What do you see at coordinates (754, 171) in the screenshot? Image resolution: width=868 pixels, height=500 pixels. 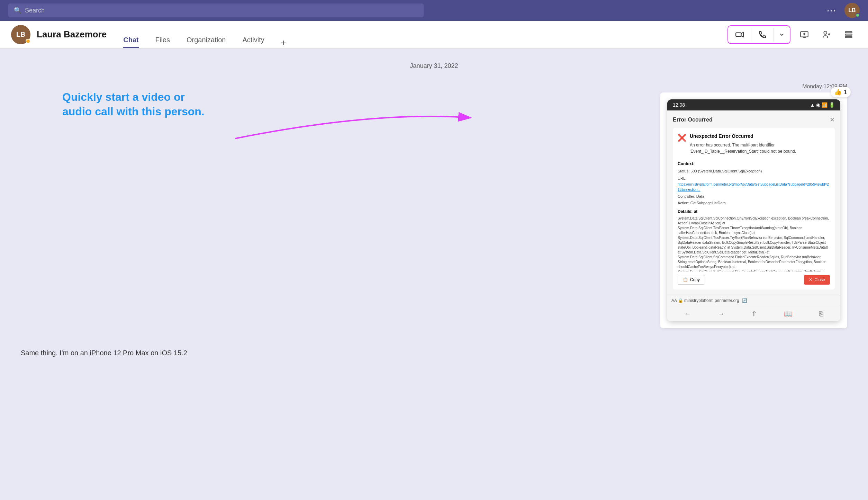 I see `context-status: Status: 500 (System.Data.SqlClient.SqlEx…` at bounding box center [754, 171].